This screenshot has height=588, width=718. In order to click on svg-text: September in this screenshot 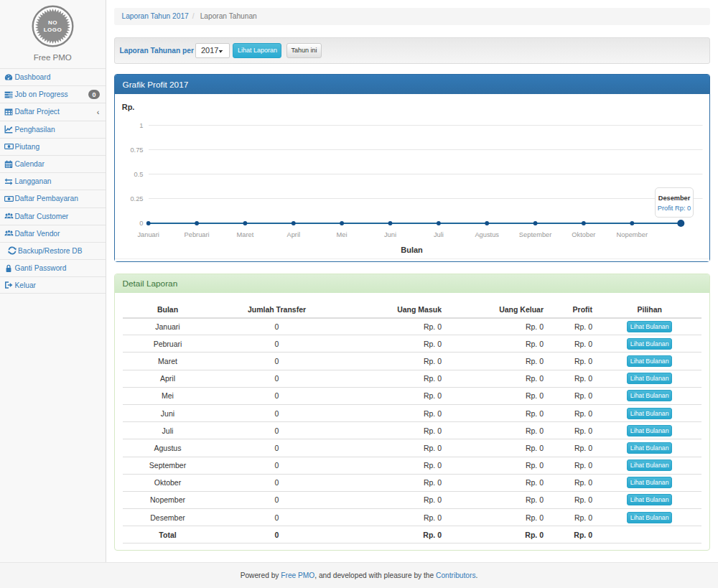, I will do `click(534, 235)`.